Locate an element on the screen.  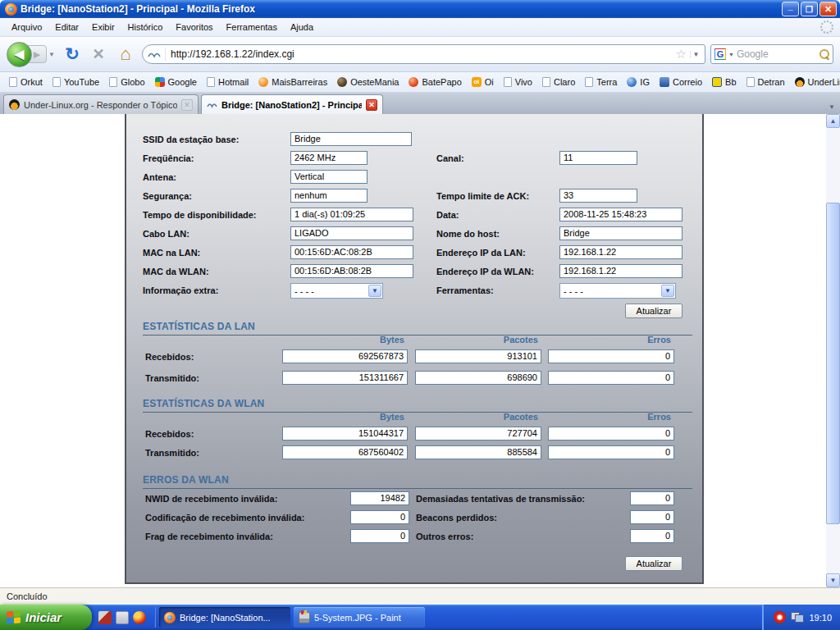
menu-favoritos: Favoritos is located at coordinates (194, 27).